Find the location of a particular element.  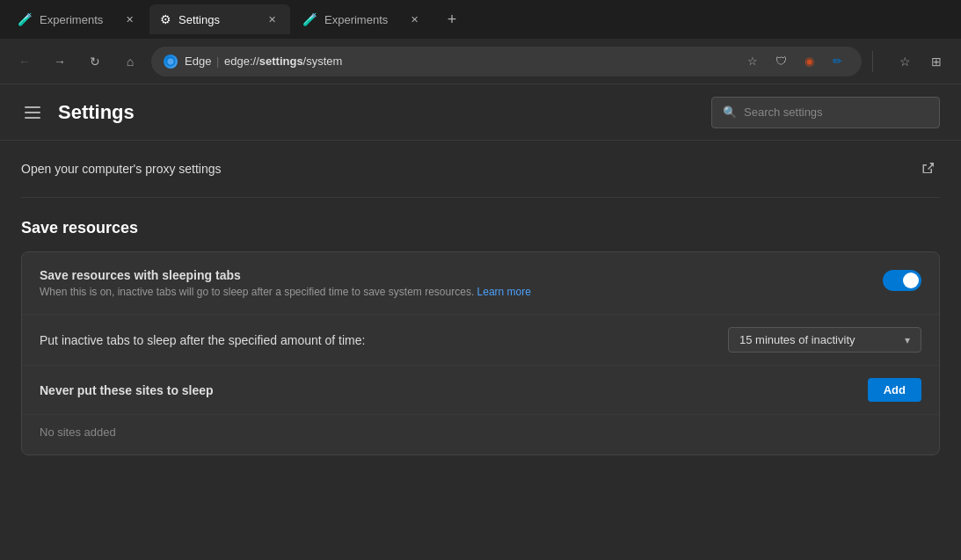

page-title: Settings is located at coordinates (378, 113).